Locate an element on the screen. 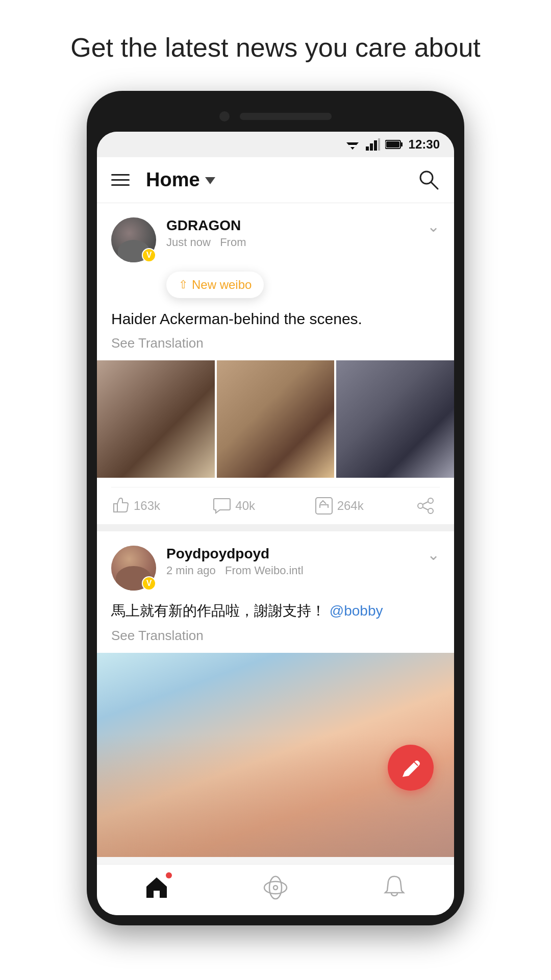 The height and width of the screenshot is (980, 551). share-button is located at coordinates (428, 506).